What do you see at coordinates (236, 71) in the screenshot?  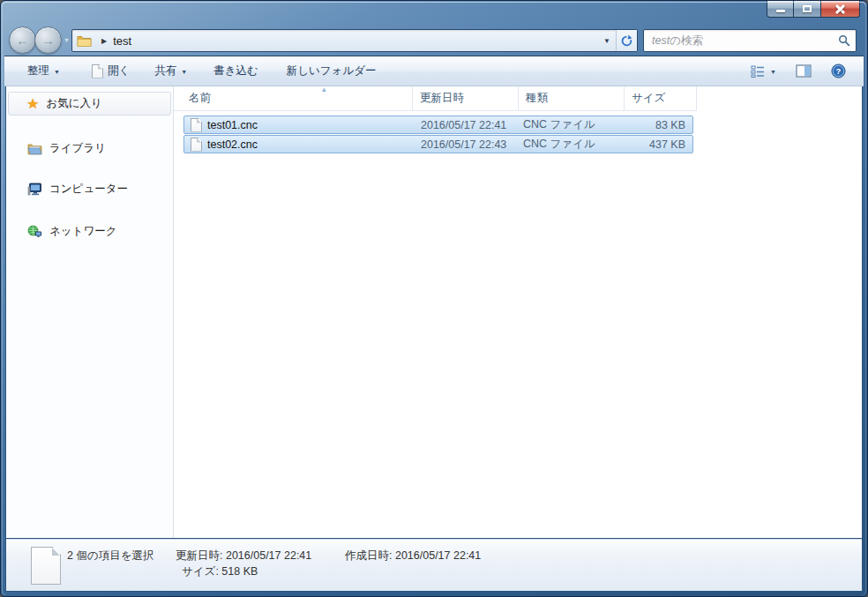 I see `burn-label: 書き込む` at bounding box center [236, 71].